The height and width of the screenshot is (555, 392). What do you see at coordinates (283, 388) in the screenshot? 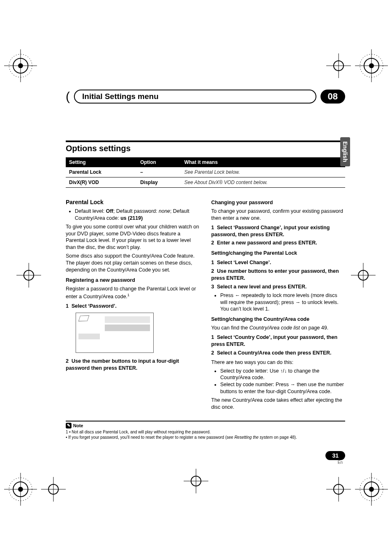
I see `sub-bullet: Select by code number: Press → then use …` at bounding box center [283, 388].